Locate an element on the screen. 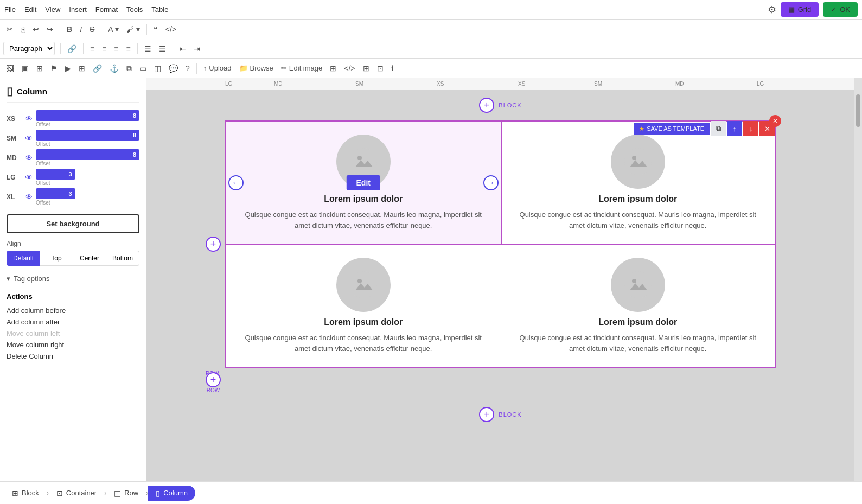 This screenshot has width=862, height=504. breadcrumb-item-block: ⊞ Block is located at coordinates (25, 493).